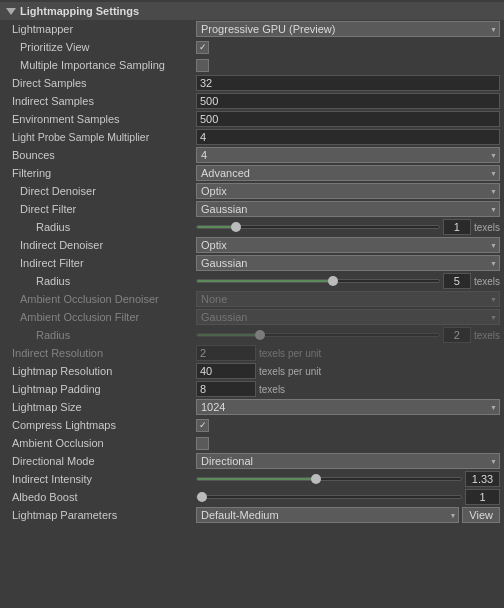 The height and width of the screenshot is (608, 504). What do you see at coordinates (202, 426) in the screenshot?
I see `compress-lightmaps-checkbox: ✓` at bounding box center [202, 426].